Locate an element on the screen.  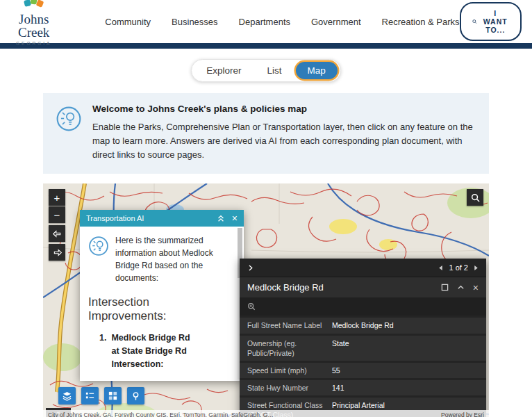
previous-feature-button is located at coordinates (440, 268).